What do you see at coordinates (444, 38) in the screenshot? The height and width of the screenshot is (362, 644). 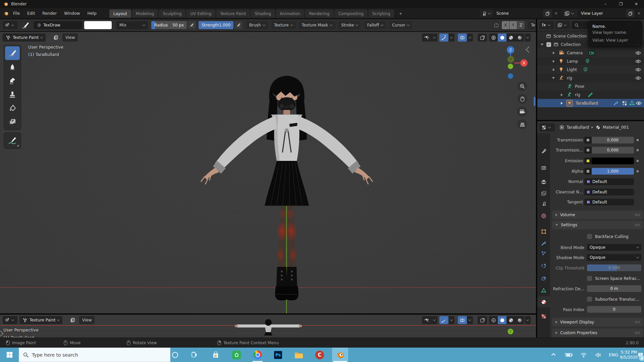 I see `gizmo-toggle` at bounding box center [444, 38].